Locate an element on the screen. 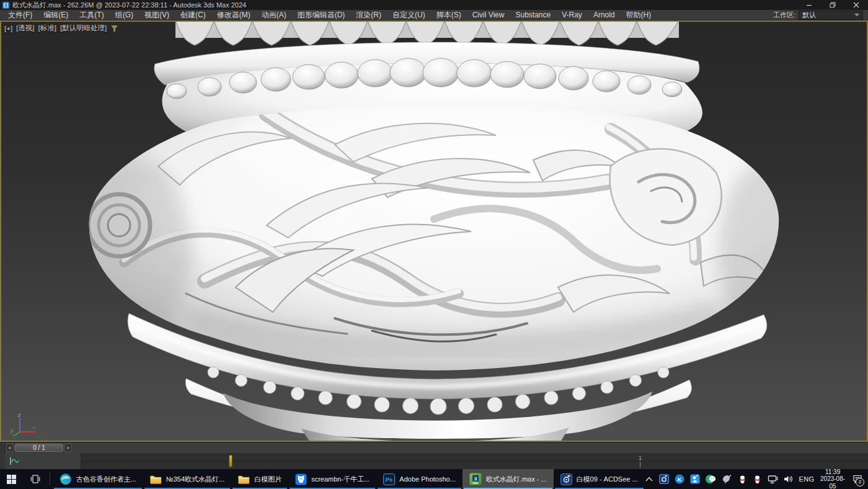 Image resolution: width=868 pixels, height=489 pixels. svg-text: y is located at coordinates (12, 431).